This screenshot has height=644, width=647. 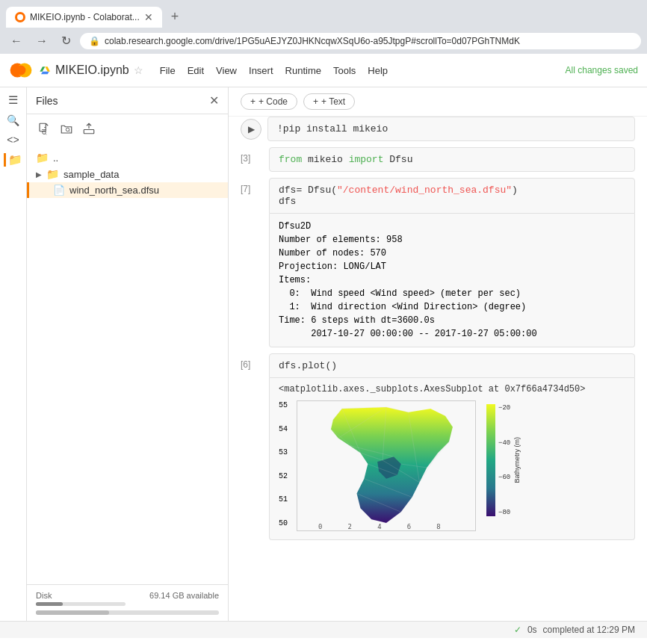 What do you see at coordinates (269, 102) in the screenshot?
I see `add-code-button: + + Code` at bounding box center [269, 102].